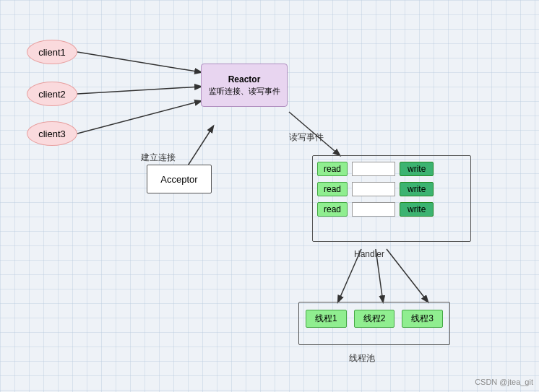  Describe the element at coordinates (416, 209) in the screenshot. I see `write-btn-3: write` at that location.